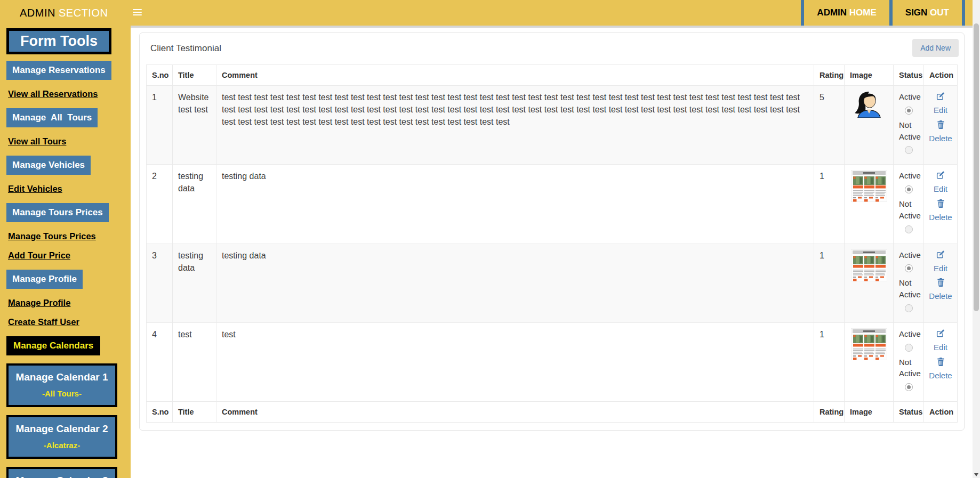 This screenshot has height=478, width=980. I want to click on row-sno: 4, so click(160, 362).